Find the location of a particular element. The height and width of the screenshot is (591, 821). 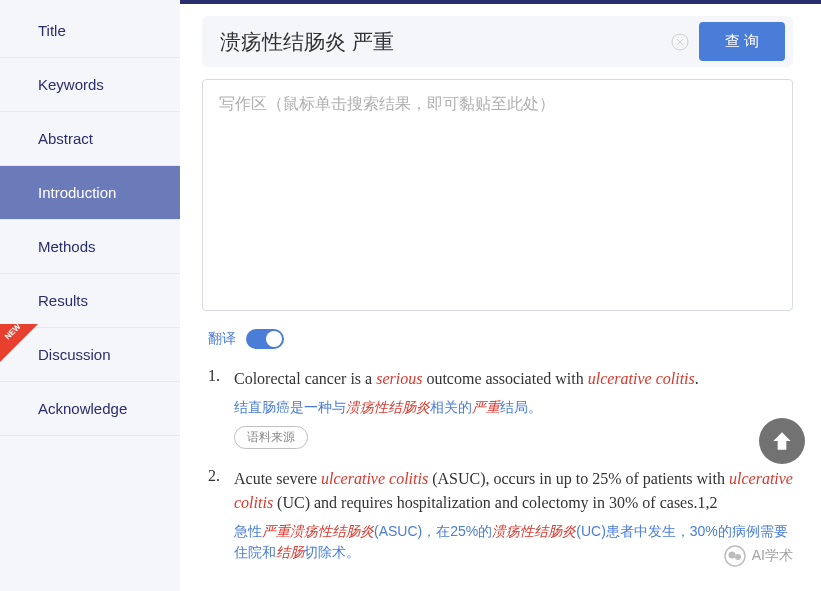

query-button: 查 询 is located at coordinates (742, 42).